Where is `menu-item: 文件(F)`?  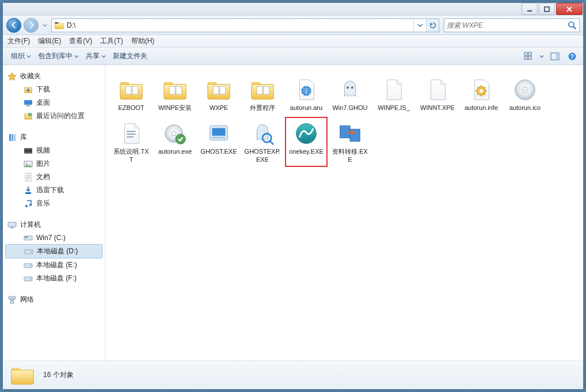 menu-item: 文件(F) is located at coordinates (18, 41).